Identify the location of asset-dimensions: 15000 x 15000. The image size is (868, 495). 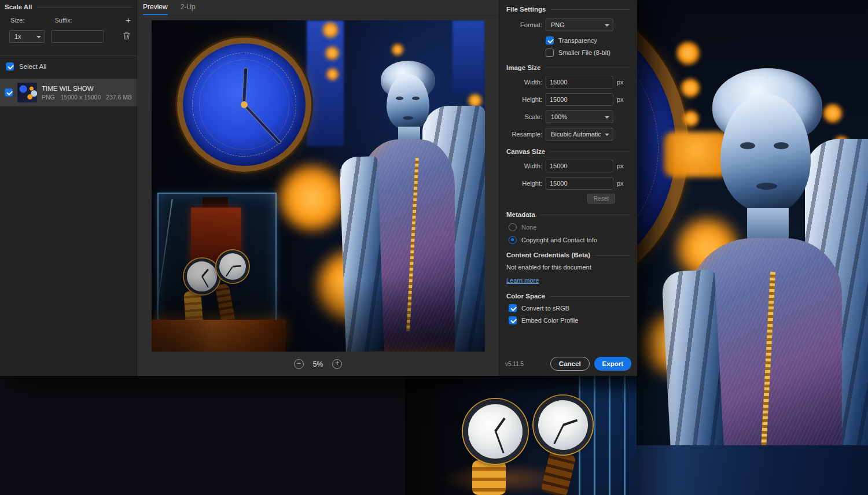
(81, 97).